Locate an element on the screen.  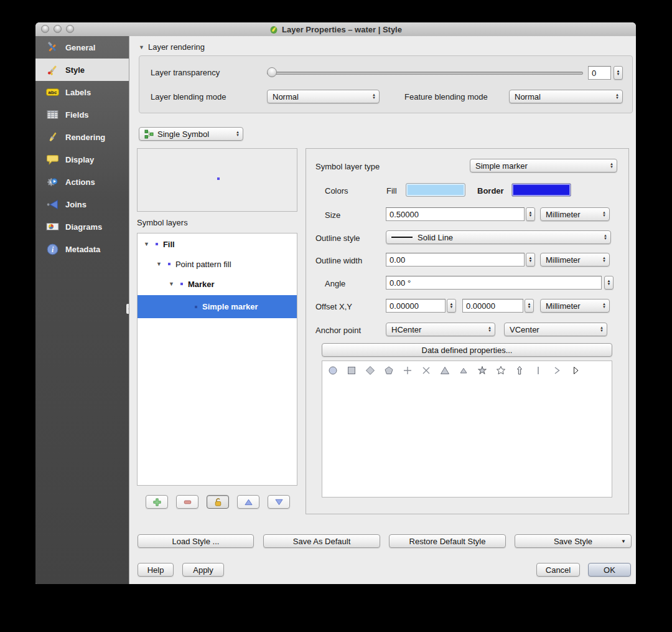
size-stepper: ▲▼ is located at coordinates (530, 214).